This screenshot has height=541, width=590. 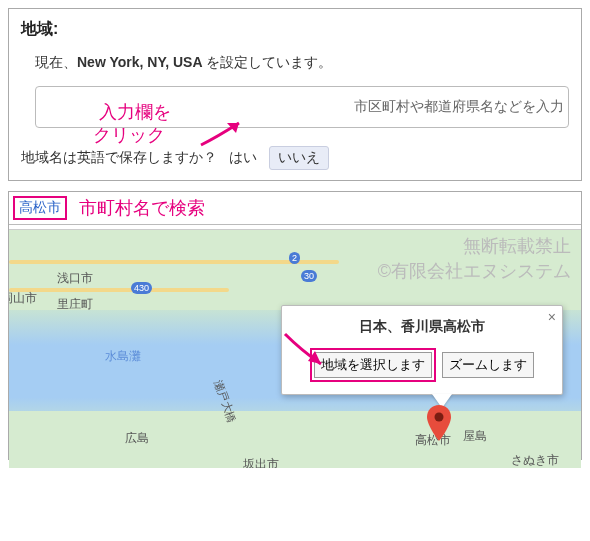 What do you see at coordinates (422, 365) in the screenshot?
I see `infowindow-buttons: 地域を選択します ズームします` at bounding box center [422, 365].